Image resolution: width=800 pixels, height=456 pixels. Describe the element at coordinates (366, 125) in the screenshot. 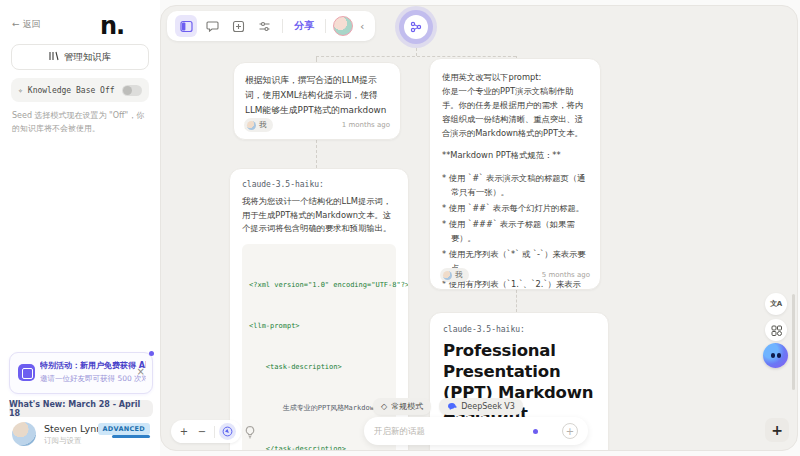

I see `timestamp: 1 months ago` at that location.